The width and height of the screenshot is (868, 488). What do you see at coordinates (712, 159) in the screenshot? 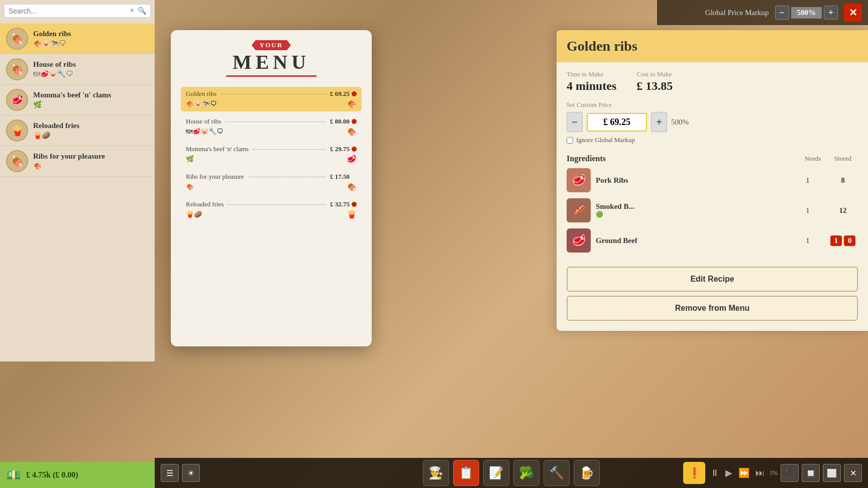
I see `ingredients-header: Ingredients Needs Stored` at bounding box center [712, 159].